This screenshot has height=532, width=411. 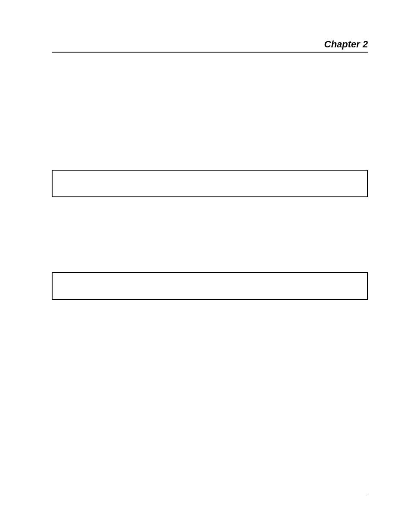 I want to click on note-box-lower, so click(x=210, y=286).